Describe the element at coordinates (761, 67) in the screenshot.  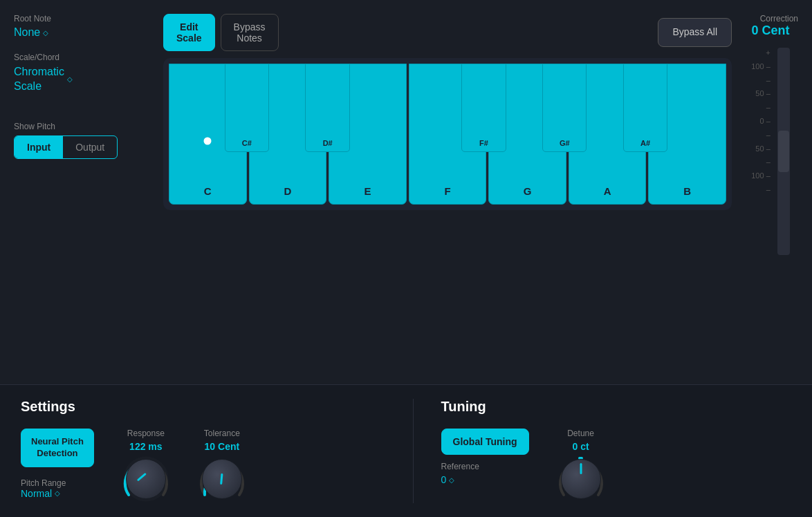
I see `scale-100-top: 100 –` at that location.